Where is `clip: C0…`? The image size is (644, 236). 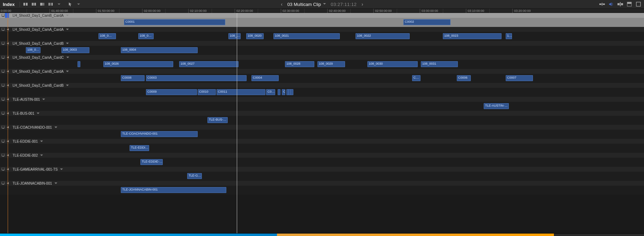 clip: C0… is located at coordinates (271, 92).